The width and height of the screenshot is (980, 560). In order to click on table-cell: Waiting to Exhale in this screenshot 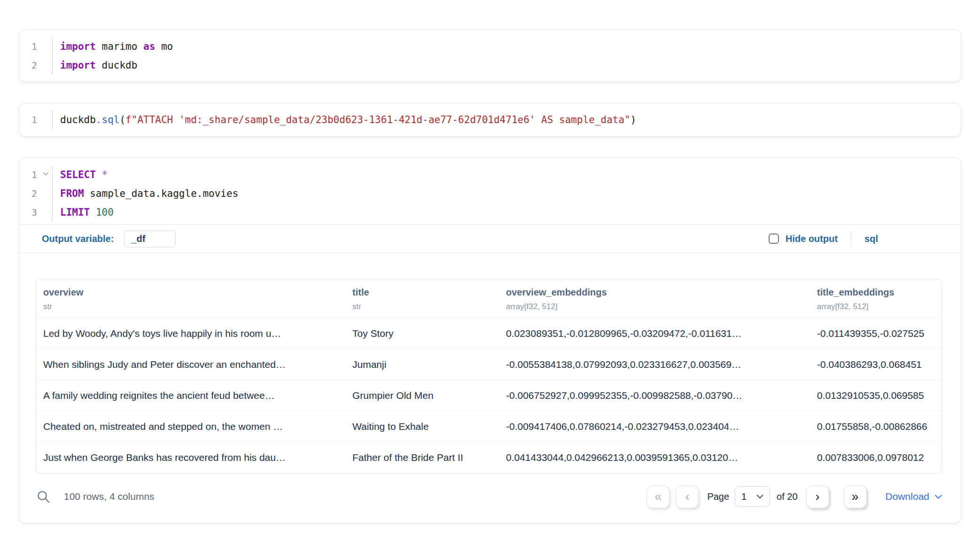, I will do `click(422, 427)`.